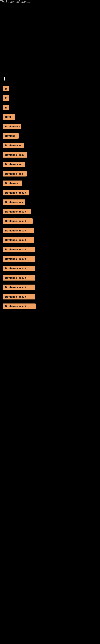  What do you see at coordinates (9, 117) in the screenshot?
I see `result-badge-4: Bottl` at bounding box center [9, 117].